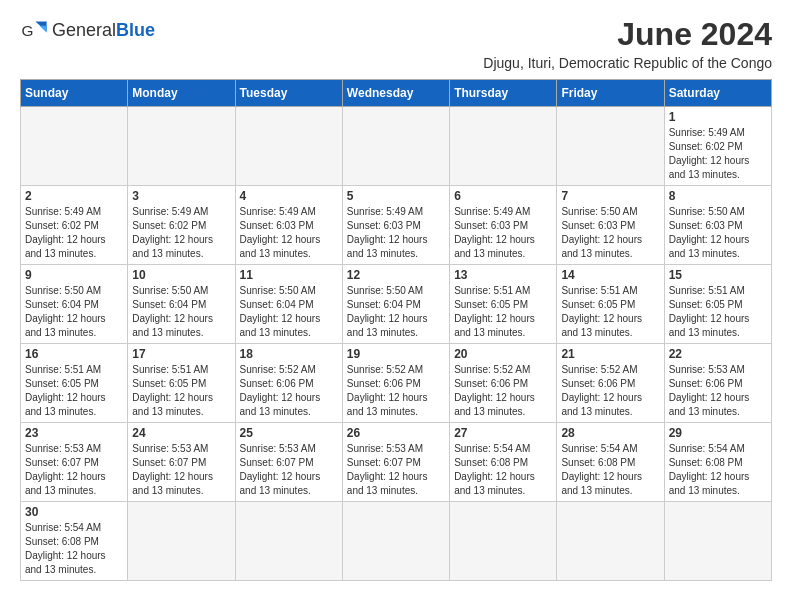 The image size is (792, 612). Describe the element at coordinates (27, 30) in the screenshot. I see `svg-text: G` at that location.